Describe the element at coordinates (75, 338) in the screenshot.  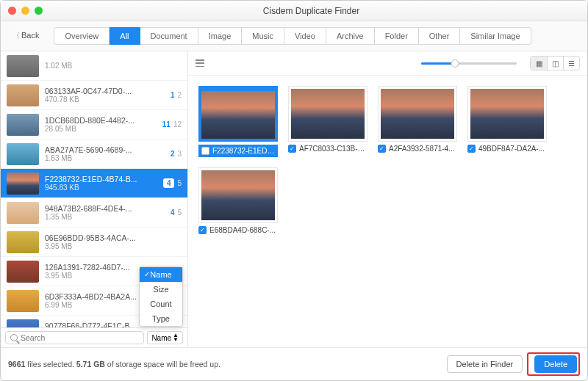
I see `search-field` at that location.